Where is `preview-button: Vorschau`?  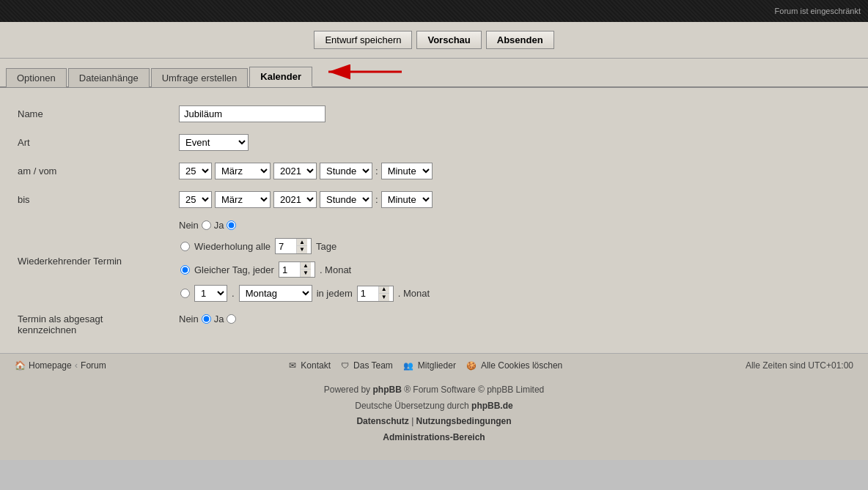
preview-button: Vorschau is located at coordinates (449, 40).